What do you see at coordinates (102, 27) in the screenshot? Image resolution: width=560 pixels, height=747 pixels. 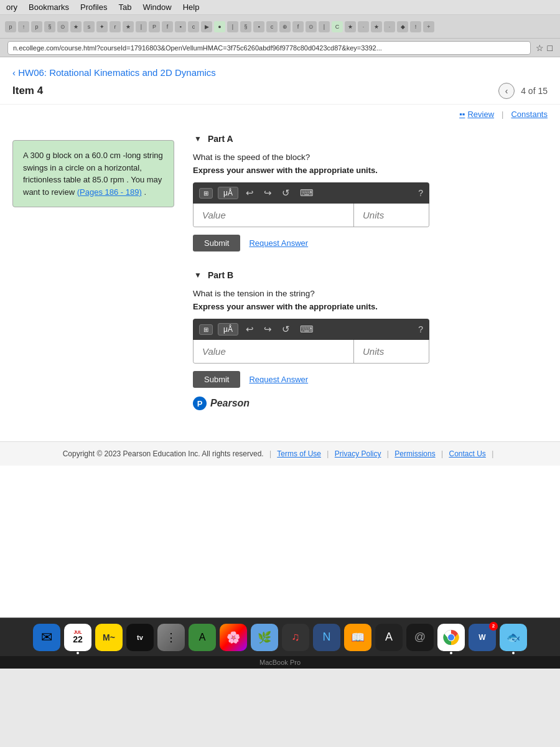 I see `tb-icon-8: ✦` at bounding box center [102, 27].